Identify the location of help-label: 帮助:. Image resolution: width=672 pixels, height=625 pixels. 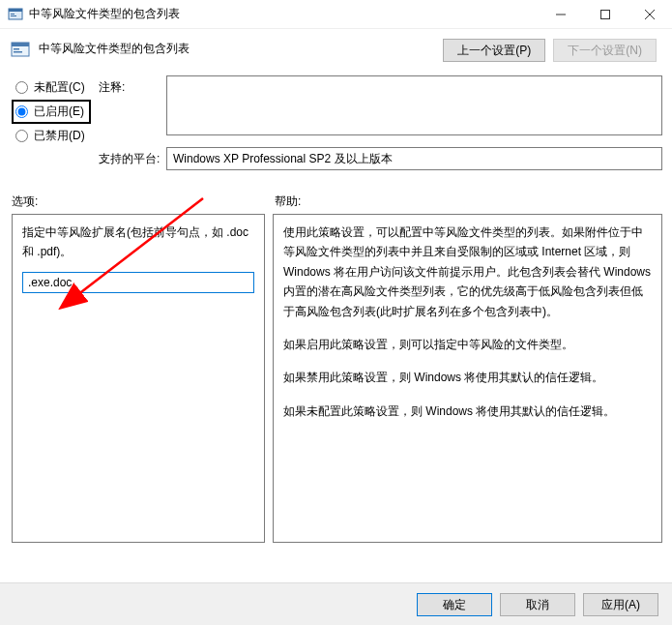
(288, 201).